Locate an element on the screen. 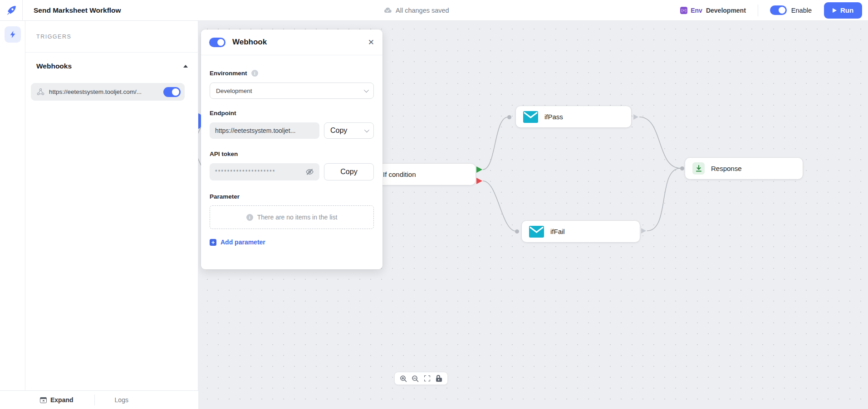  environment-label: Environment is located at coordinates (229, 73).